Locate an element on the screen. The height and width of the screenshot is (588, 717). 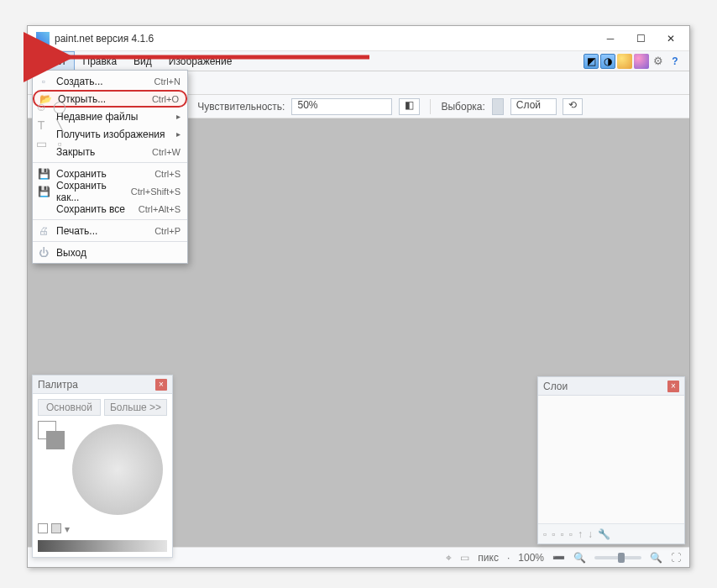
maximize-button: ☐ is located at coordinates (641, 39).